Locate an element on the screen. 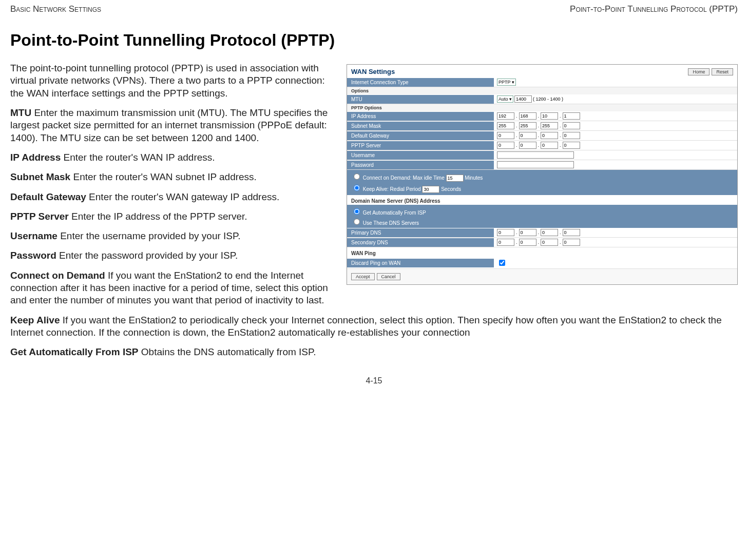  ss-cod-input is located at coordinates (455, 178).